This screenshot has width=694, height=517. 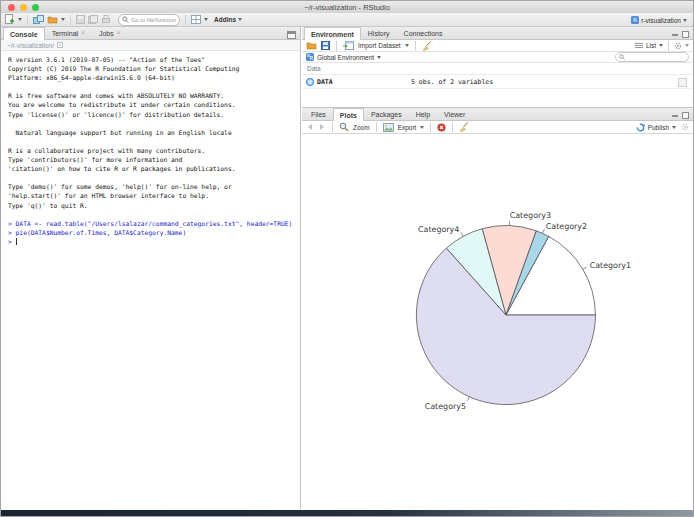 What do you see at coordinates (423, 114) in the screenshot?
I see `plots-tab-label: Help` at bounding box center [423, 114].